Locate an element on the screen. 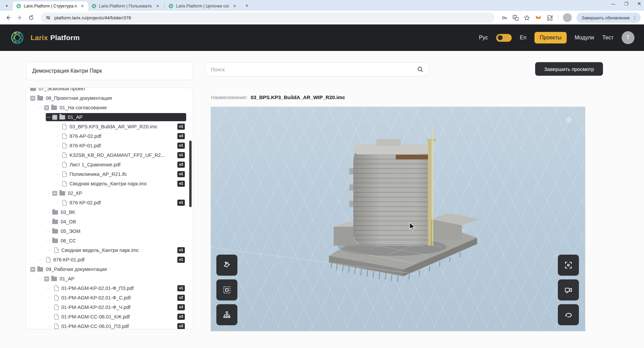 The image size is (644, 348). tree-file-row: K32SB_KB_RD_ADAMANT_FP2_UF_R2...v1 is located at coordinates (110, 155).